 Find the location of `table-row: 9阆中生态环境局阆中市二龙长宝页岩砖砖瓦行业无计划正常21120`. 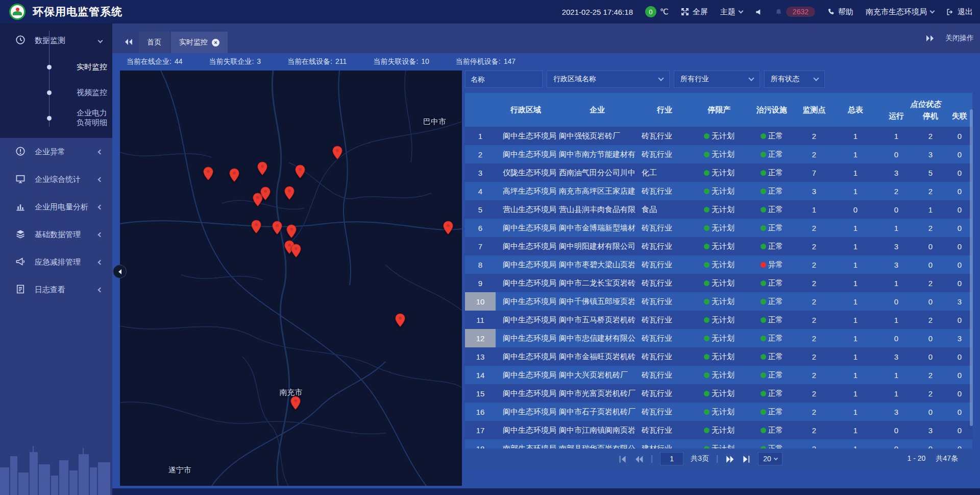

table-row: 9阆中生态环境局阆中市二龙长宝页岩砖砖瓦行业无计划正常21120 is located at coordinates (719, 283).